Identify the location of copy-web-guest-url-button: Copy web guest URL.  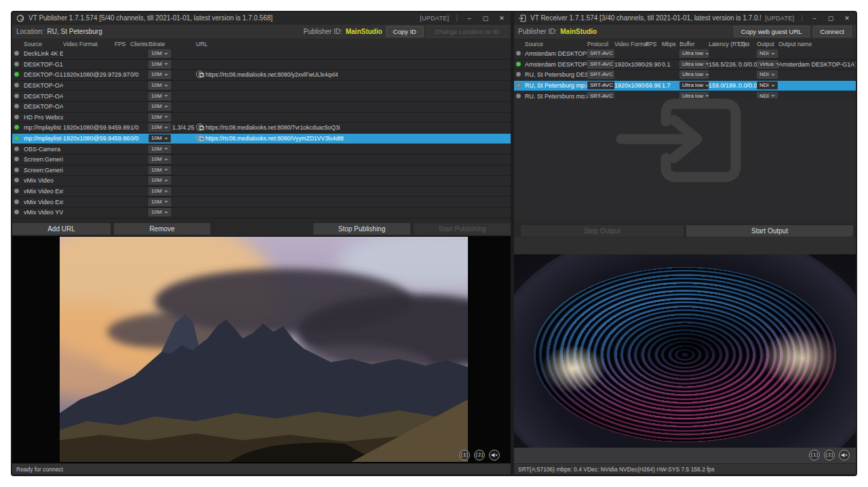
(772, 31).